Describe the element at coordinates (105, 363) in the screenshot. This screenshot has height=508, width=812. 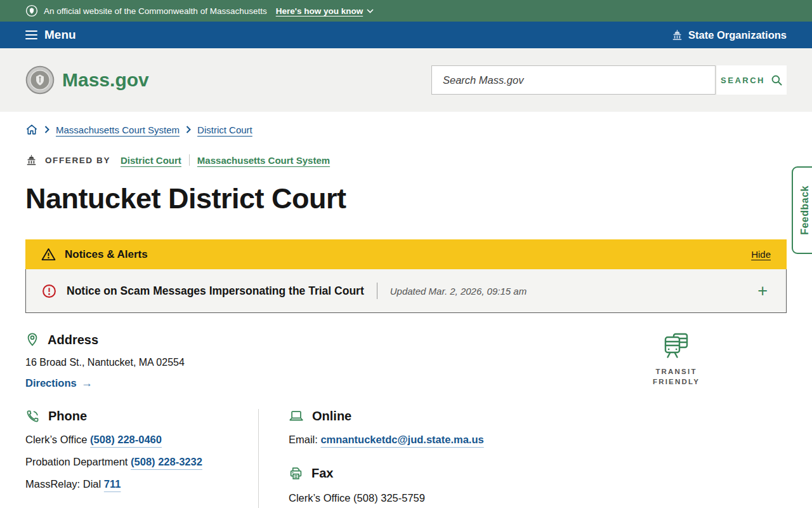
I see `address-line: 16 Broad St., Nantucket, MA 02554` at that location.